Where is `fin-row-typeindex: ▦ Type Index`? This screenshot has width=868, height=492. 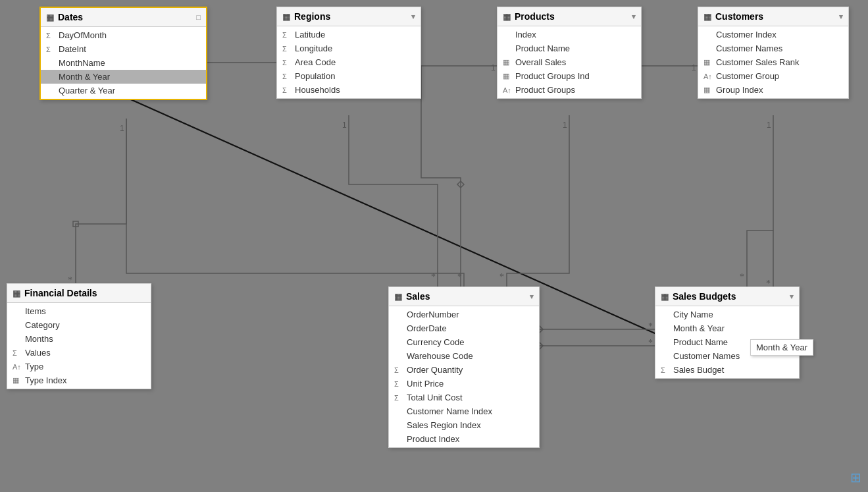 fin-row-typeindex: ▦ Type Index is located at coordinates (79, 381).